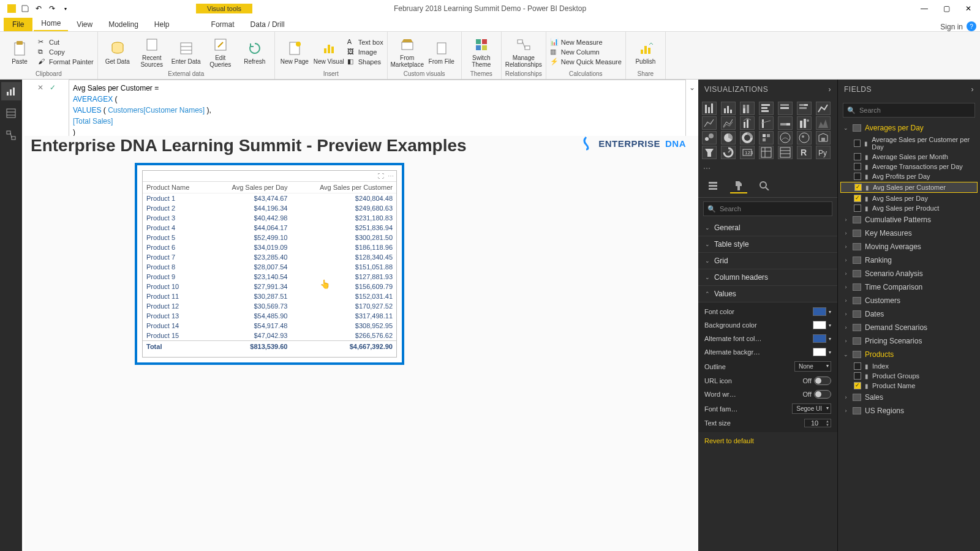  What do you see at coordinates (407, 52) in the screenshot?
I see `from-marketplace-button: From Marketplace` at bounding box center [407, 52].